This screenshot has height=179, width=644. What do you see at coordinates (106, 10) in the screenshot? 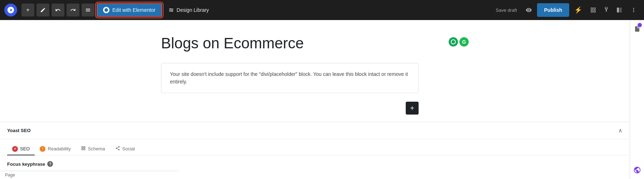
I see `elementor-icon` at bounding box center [106, 10].